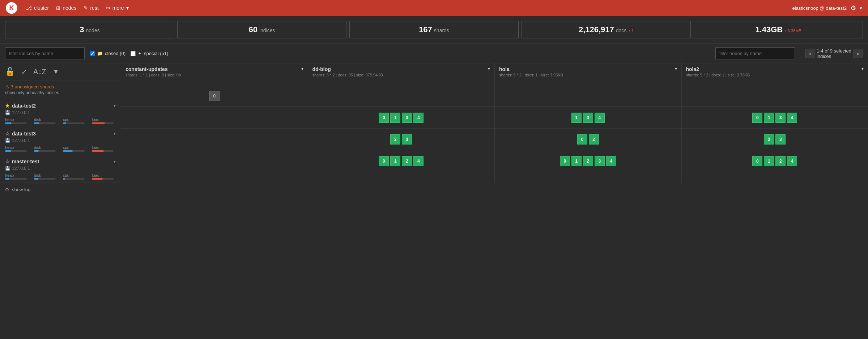 Image resolution: width=868 pixels, height=339 pixels. What do you see at coordinates (149, 54) in the screenshot?
I see `special-filter: ✦ special (51)` at bounding box center [149, 54].